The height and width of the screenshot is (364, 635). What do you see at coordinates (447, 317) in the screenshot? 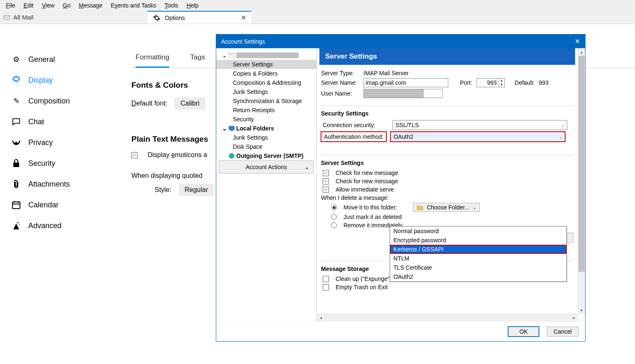
I see `horizontal-scrollbar: ◂ ▸` at bounding box center [447, 317].